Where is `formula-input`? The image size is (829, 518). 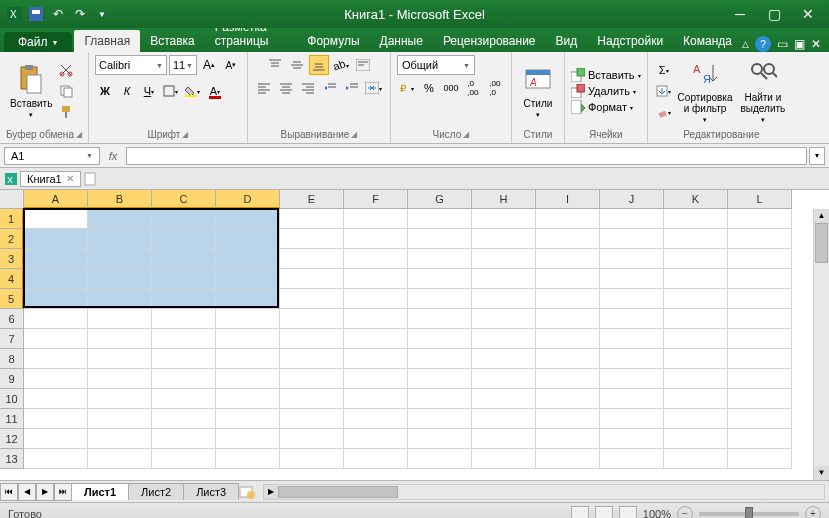
formula-input is located at coordinates (466, 156).